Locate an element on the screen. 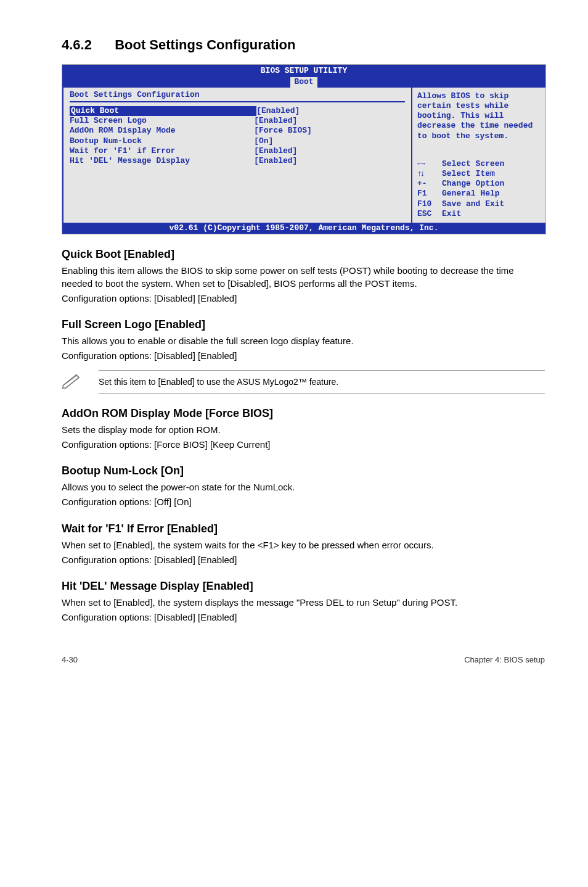  waitf1-options: Configuration options: [Disabled] [Enabl… is located at coordinates (303, 560).